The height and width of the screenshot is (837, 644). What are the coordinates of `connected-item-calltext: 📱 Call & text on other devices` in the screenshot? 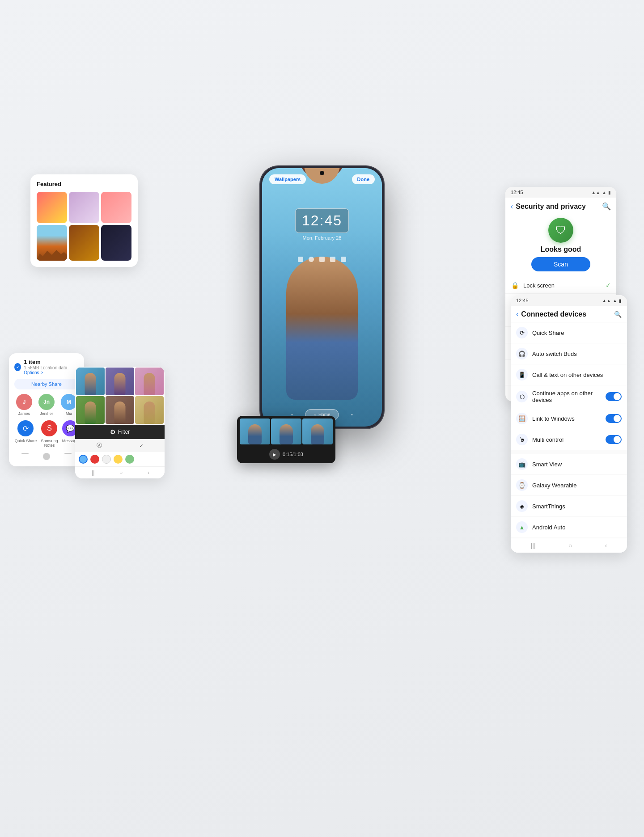 It's located at (569, 375).